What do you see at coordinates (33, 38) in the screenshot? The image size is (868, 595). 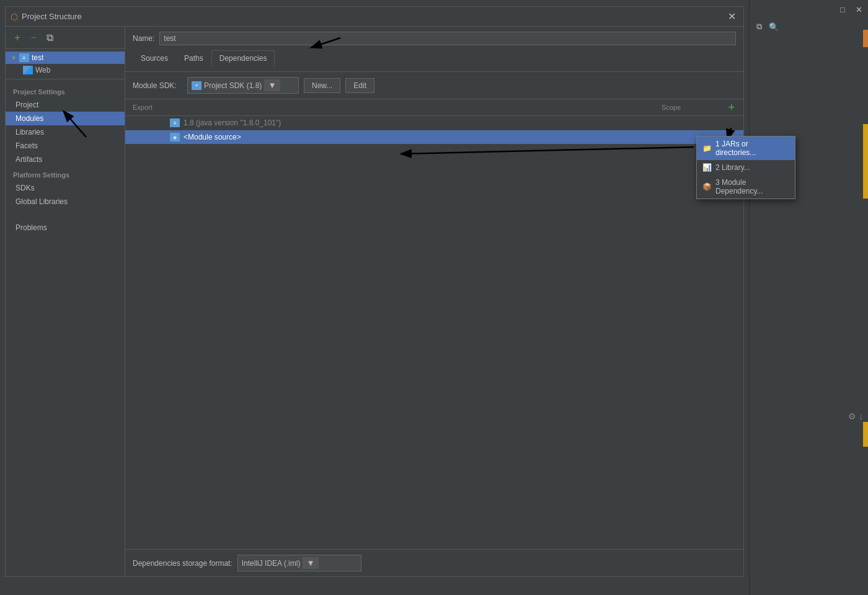 I see `remove-module-button: −` at bounding box center [33, 38].